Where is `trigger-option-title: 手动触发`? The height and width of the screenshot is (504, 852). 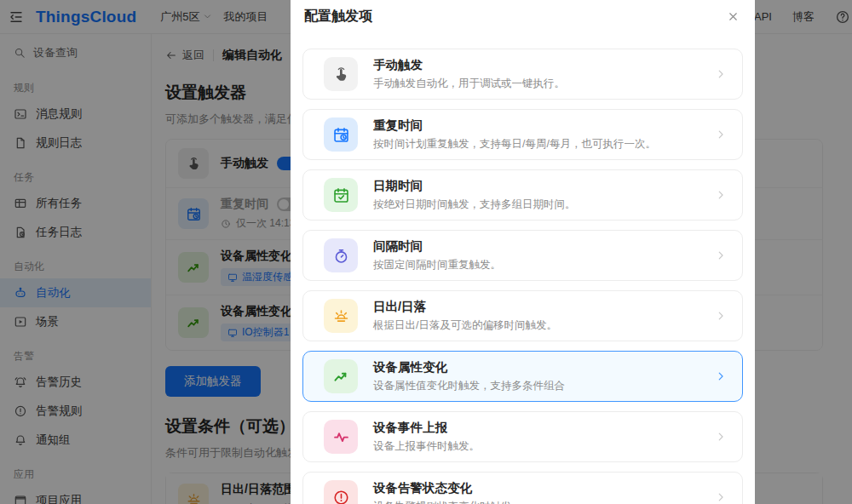 trigger-option-title: 手动触发 is located at coordinates (469, 65).